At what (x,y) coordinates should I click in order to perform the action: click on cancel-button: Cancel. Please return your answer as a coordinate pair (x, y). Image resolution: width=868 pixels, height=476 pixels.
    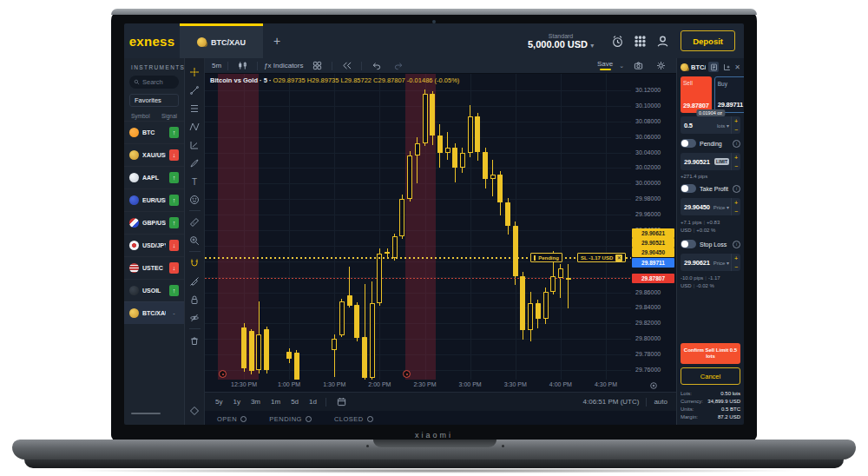
    Looking at the image, I should click on (710, 376).